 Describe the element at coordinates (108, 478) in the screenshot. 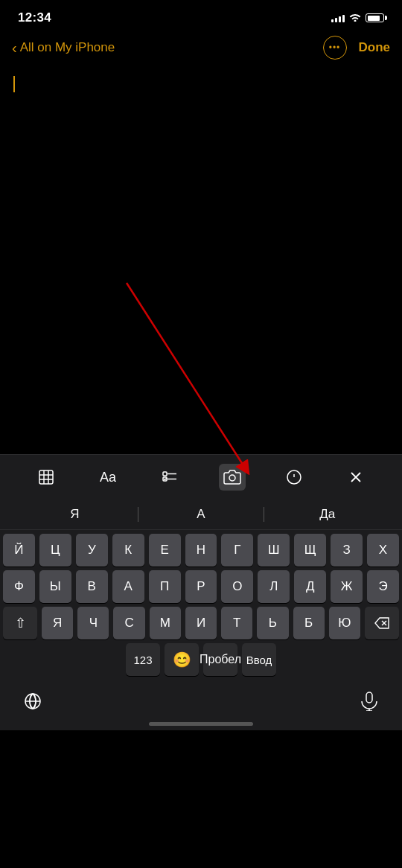

I see `format-text-icon: Aa` at that location.